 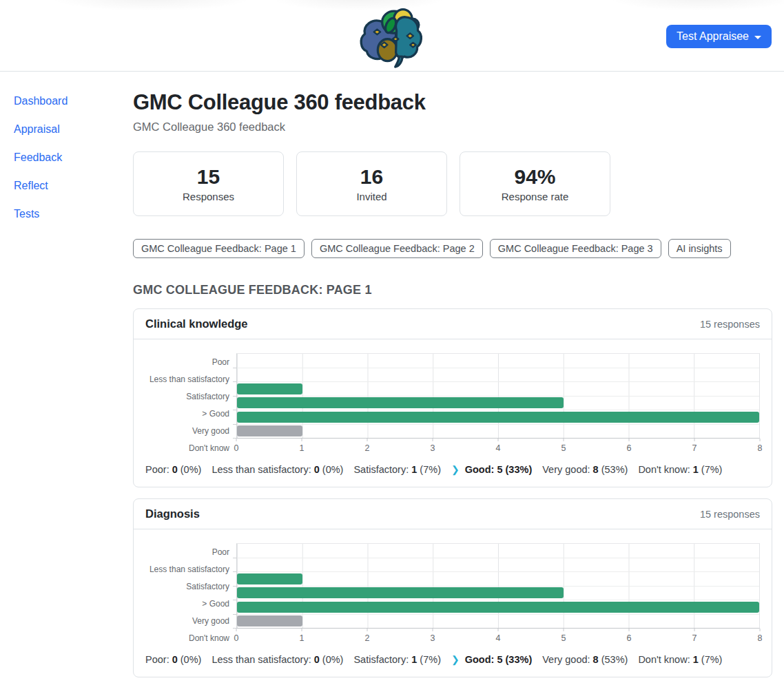 I want to click on x-axis-tick: 7, so click(x=694, y=446).